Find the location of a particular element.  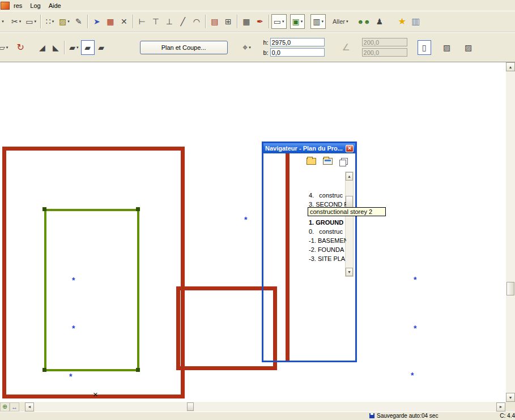

pan-button: ↔ is located at coordinates (15, 407).